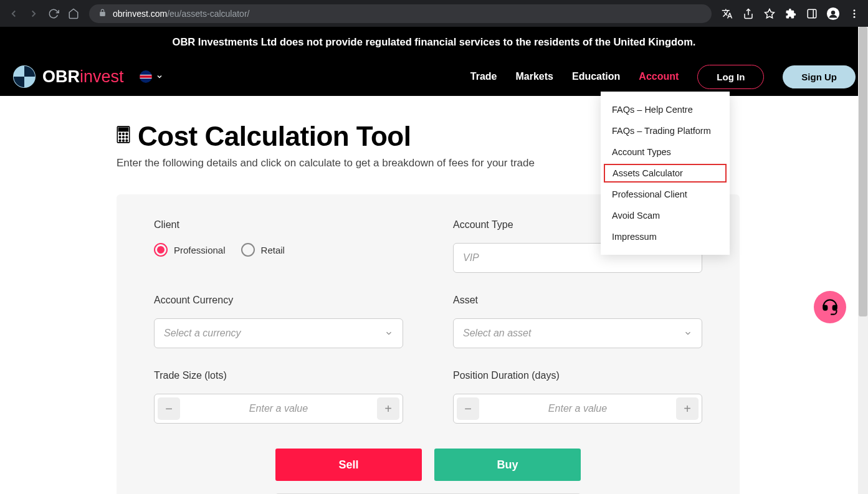 This screenshot has height=494, width=868. Describe the element at coordinates (578, 321) in the screenshot. I see `asset-field: Asset Select an asset` at that location.